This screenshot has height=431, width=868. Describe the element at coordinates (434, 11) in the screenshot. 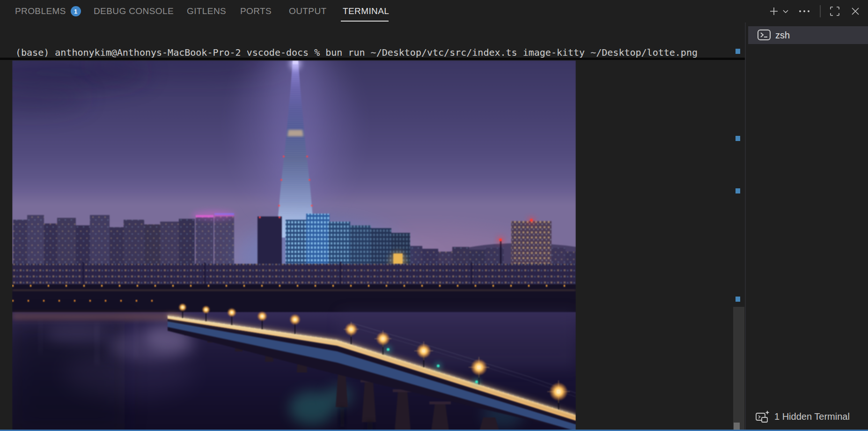

I see `panel-tabbar: PROBLEMS 1 DEBUG CONSOLE GITLENS PORTS O…` at that location.